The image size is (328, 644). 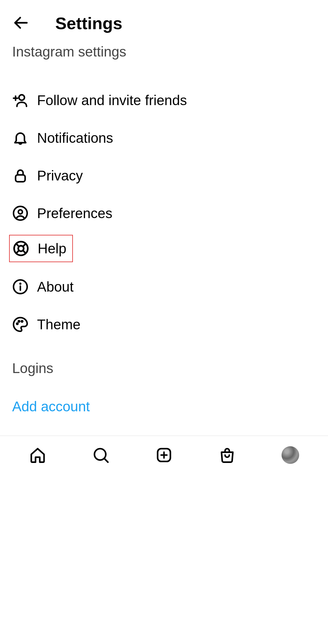 I want to click on menu-label: Theme, so click(x=59, y=324).